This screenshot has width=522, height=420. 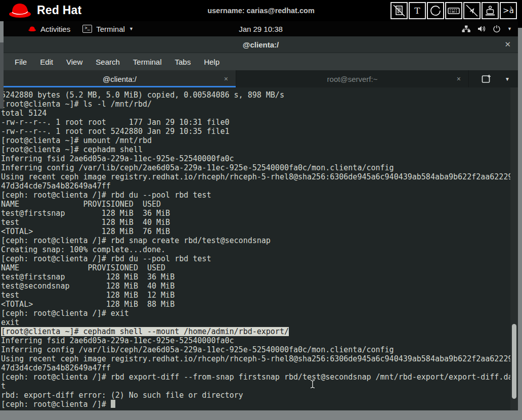 I want to click on terminal-line: <TOTAL> 128 MiB 76 MiB, so click(x=259, y=231).